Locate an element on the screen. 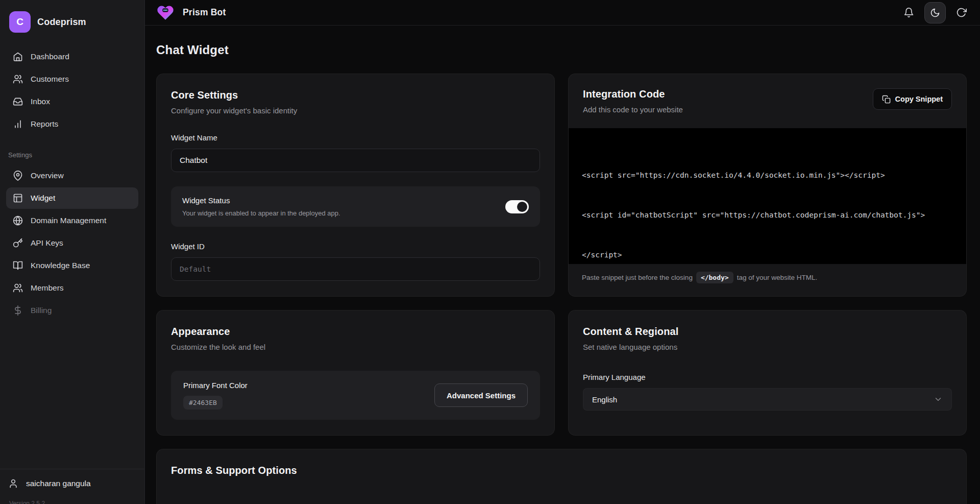 This screenshot has width=980, height=504. code-line: </script> is located at coordinates (768, 255).